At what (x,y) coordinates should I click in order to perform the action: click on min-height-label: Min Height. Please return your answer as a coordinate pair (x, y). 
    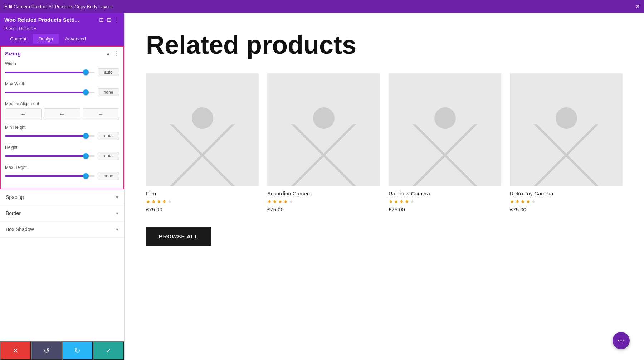
    Looking at the image, I should click on (62, 127).